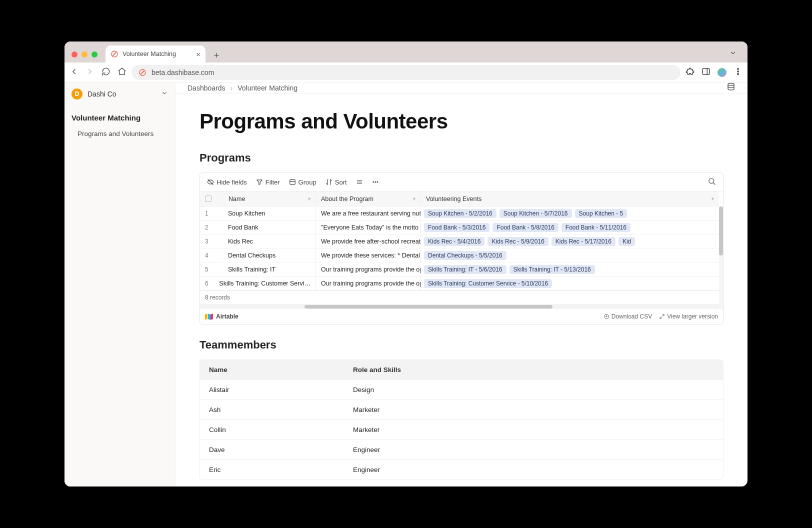 This screenshot has width=812, height=528. What do you see at coordinates (488, 284) in the screenshot?
I see `event-tag: Skills Training: Customer Service - 5/10…` at bounding box center [488, 284].